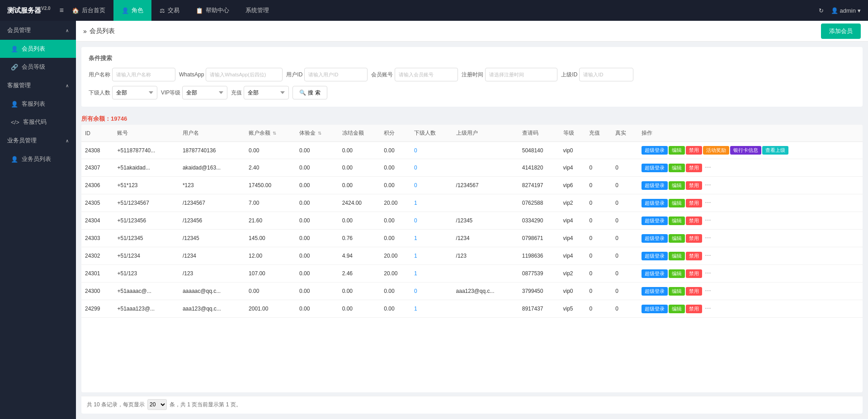 This screenshot has height=419, width=868. What do you see at coordinates (539, 274) in the screenshot?
I see `cell-invitation: 0877539` at bounding box center [539, 274].